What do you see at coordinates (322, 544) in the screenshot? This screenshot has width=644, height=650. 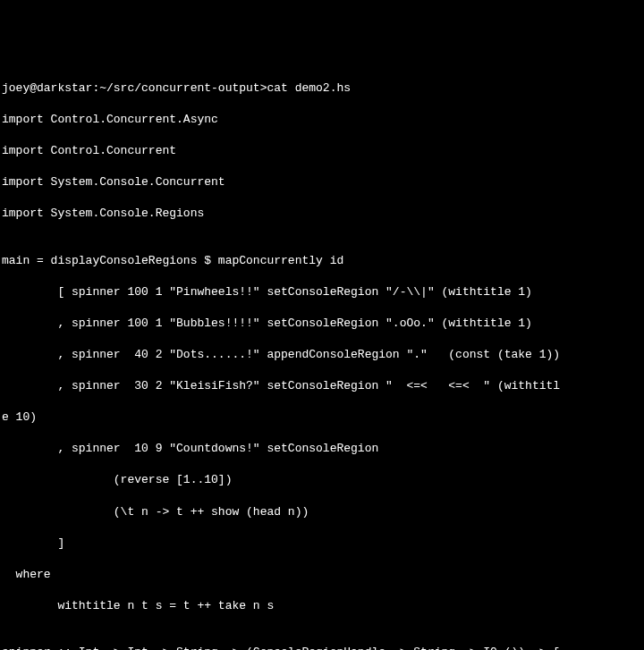 I see `code-line: ]` at bounding box center [322, 544].